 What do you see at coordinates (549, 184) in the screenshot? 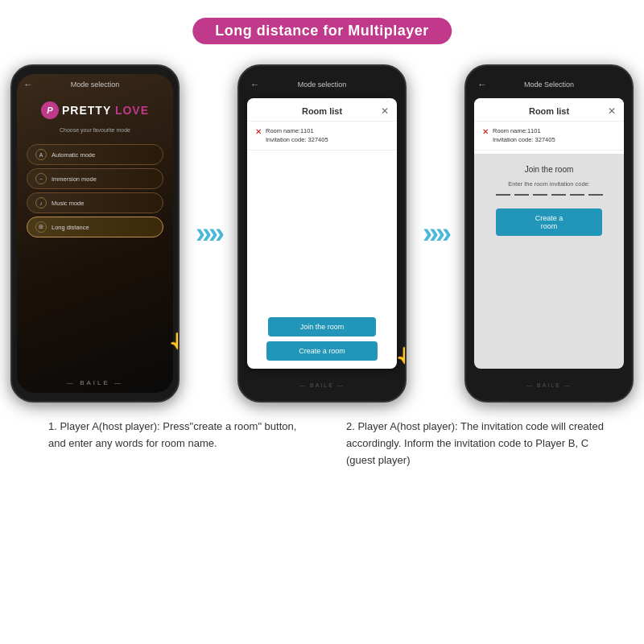
I see `enter-code-label: Enter the room invitation code:` at bounding box center [549, 184].